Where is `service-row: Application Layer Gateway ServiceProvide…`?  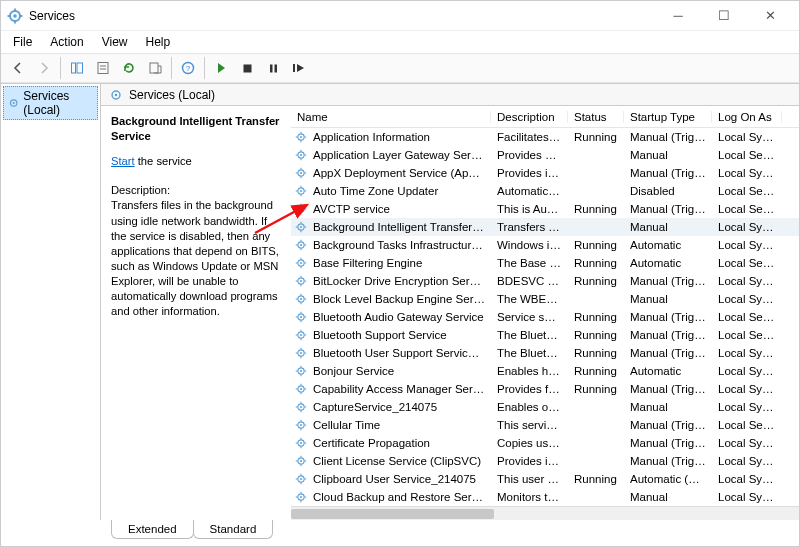 service-row: Application Layer Gateway ServiceProvide… is located at coordinates (545, 155).